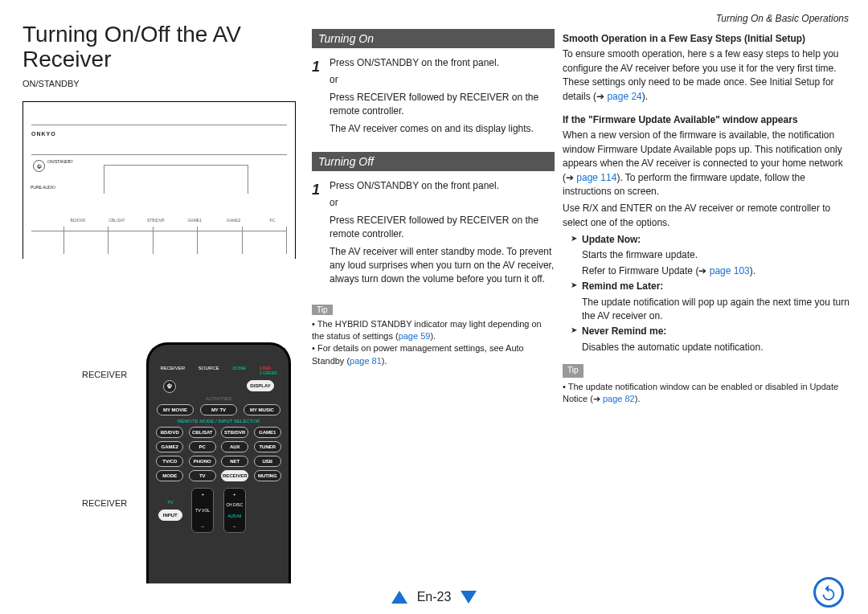  I want to click on remote-activities-label: ACTIVITIES, so click(219, 399).